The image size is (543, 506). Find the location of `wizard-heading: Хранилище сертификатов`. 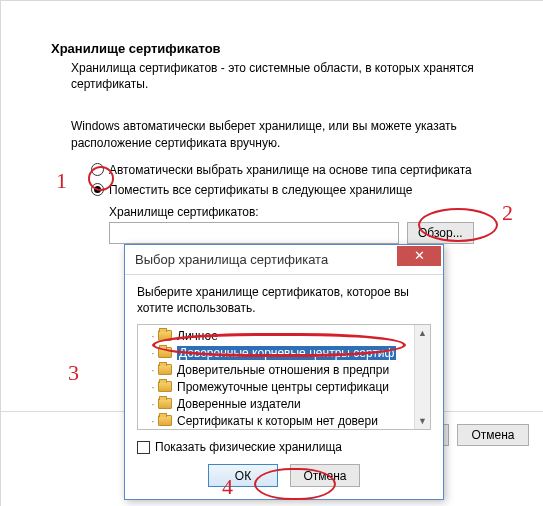

wizard-heading: Хранилище сертификатов is located at coordinates (272, 48).